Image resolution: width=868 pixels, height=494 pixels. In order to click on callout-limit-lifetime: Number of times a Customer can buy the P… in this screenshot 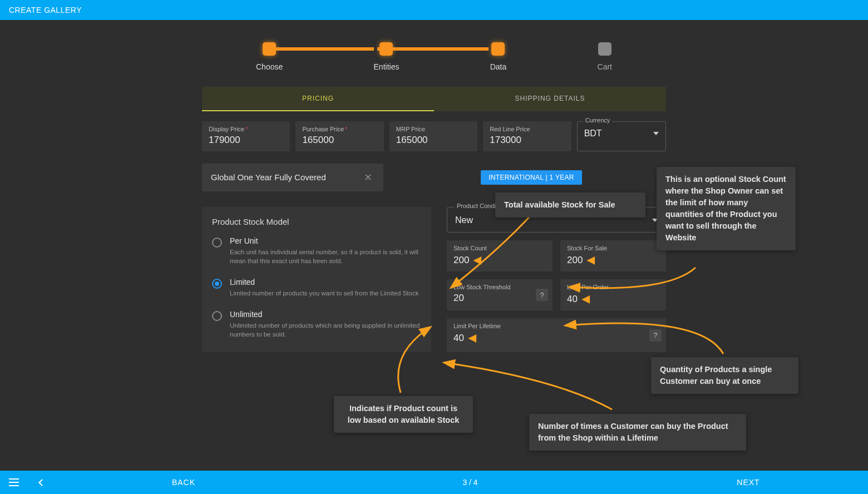, I will do `click(638, 432)`.